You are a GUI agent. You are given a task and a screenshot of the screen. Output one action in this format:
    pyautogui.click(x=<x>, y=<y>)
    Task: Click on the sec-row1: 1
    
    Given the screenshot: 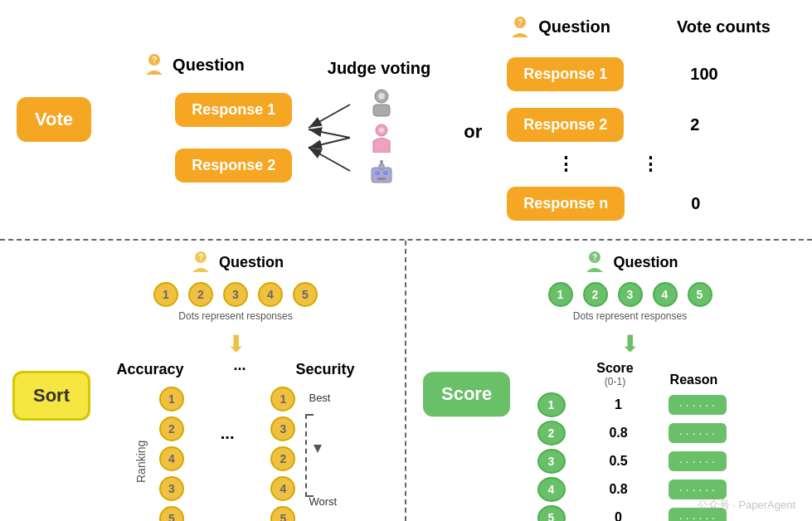 What is the action you would take?
    pyautogui.click(x=283, y=399)
    